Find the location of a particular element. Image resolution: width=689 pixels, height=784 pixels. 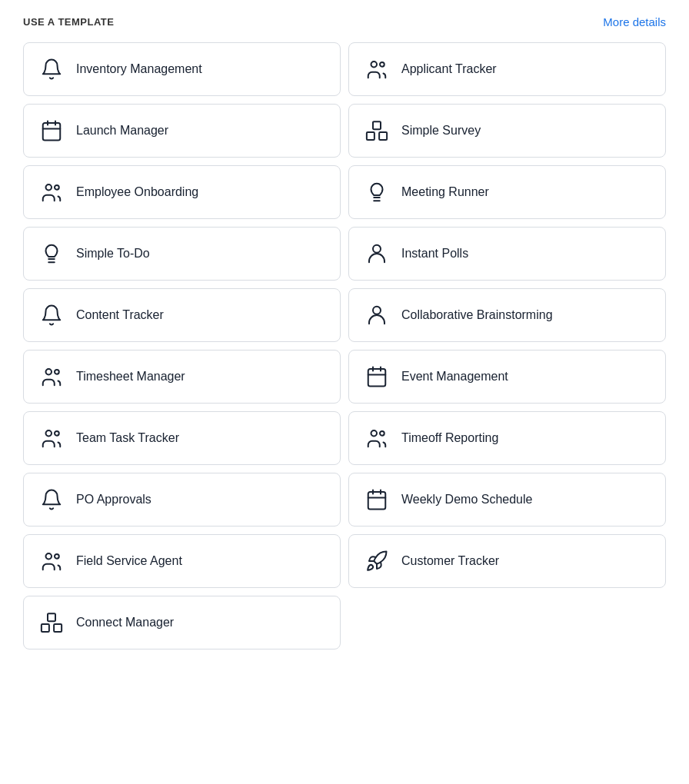

template-card-timesheet-manager: Timesheet Manager is located at coordinates (181, 377).